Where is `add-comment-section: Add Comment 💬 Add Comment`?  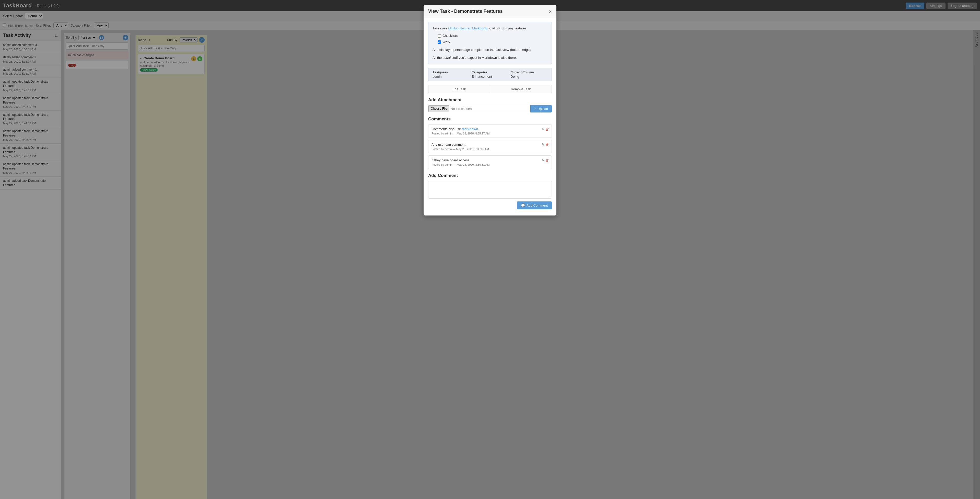 add-comment-section: Add Comment 💬 Add Comment is located at coordinates (490, 191).